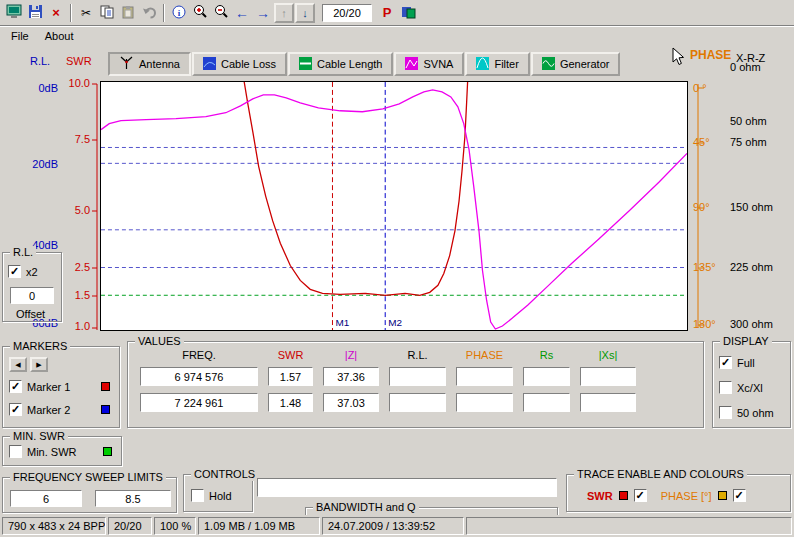 This screenshot has height=537, width=794. What do you see at coordinates (16, 386) in the screenshot?
I see `marker1-checkbox` at bounding box center [16, 386].